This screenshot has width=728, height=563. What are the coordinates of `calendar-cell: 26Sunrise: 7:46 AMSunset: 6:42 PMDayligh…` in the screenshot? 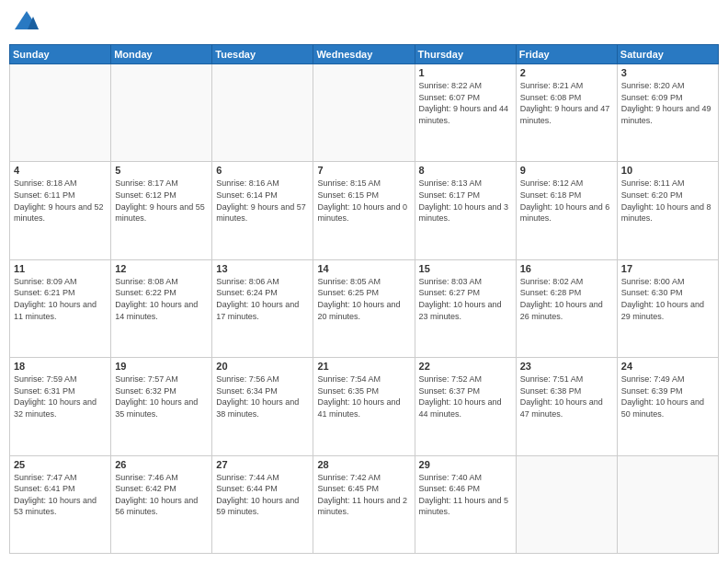 It's located at (162, 504).